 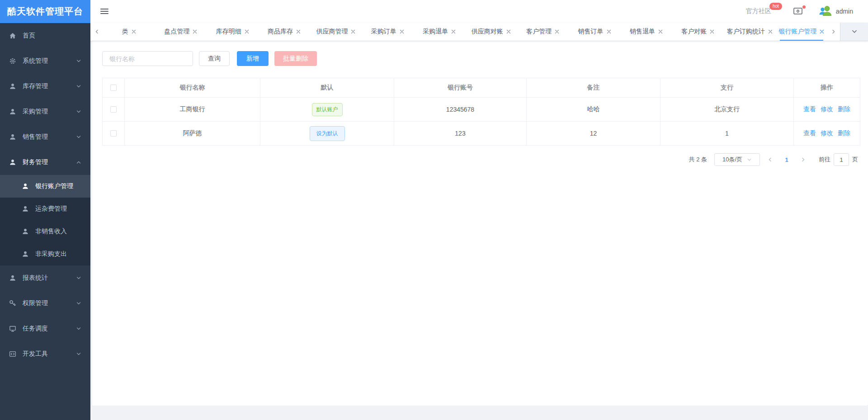 What do you see at coordinates (737, 160) in the screenshot?
I see `page-size-select: 10条/页` at bounding box center [737, 160].